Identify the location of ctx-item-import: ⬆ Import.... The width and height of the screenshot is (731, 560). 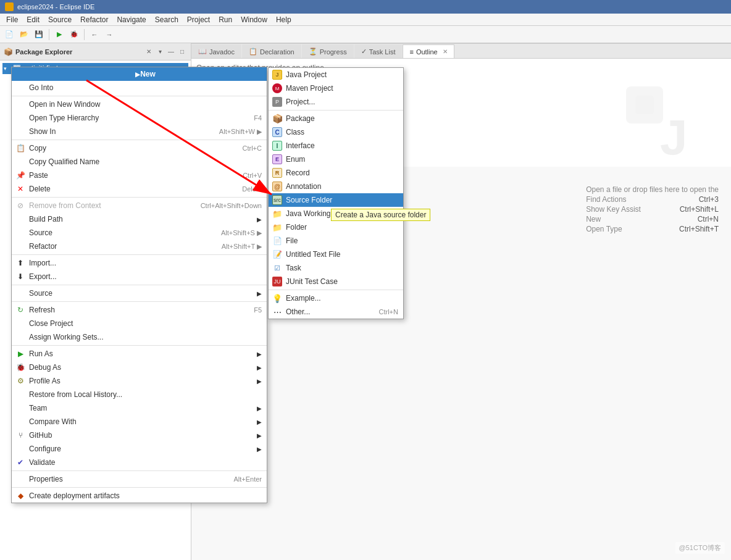
(140, 263).